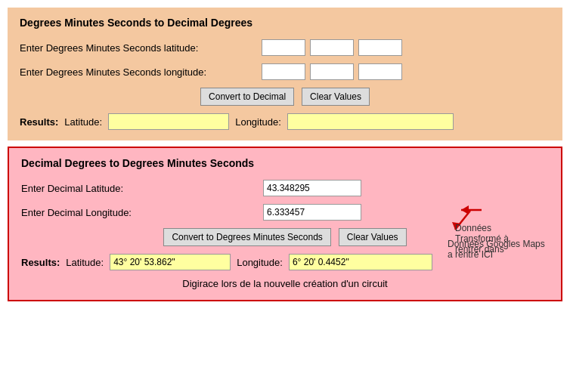 Image resolution: width=570 pixels, height=392 pixels. Describe the element at coordinates (470, 210) in the screenshot. I see `arrow-left-icon` at that location.